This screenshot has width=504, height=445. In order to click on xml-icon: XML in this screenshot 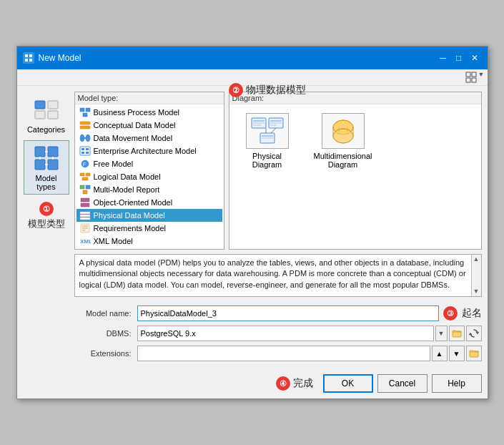, I will do `click(85, 241)`.